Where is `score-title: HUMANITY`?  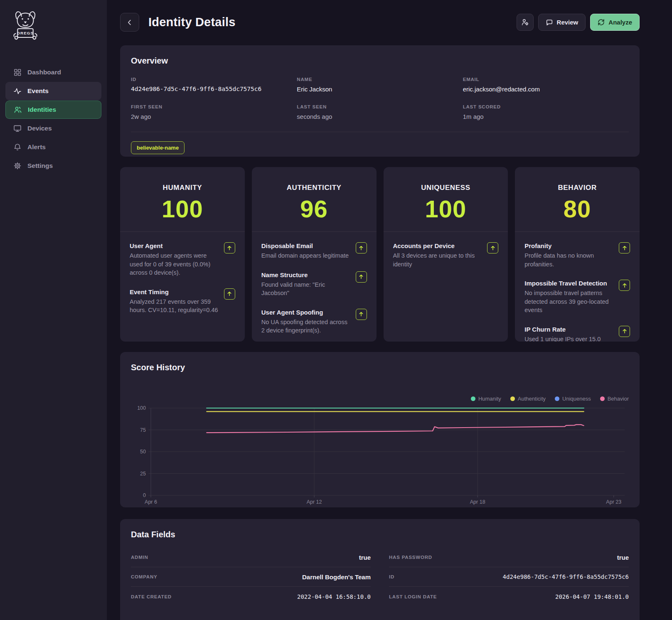 score-title: HUMANITY is located at coordinates (182, 188).